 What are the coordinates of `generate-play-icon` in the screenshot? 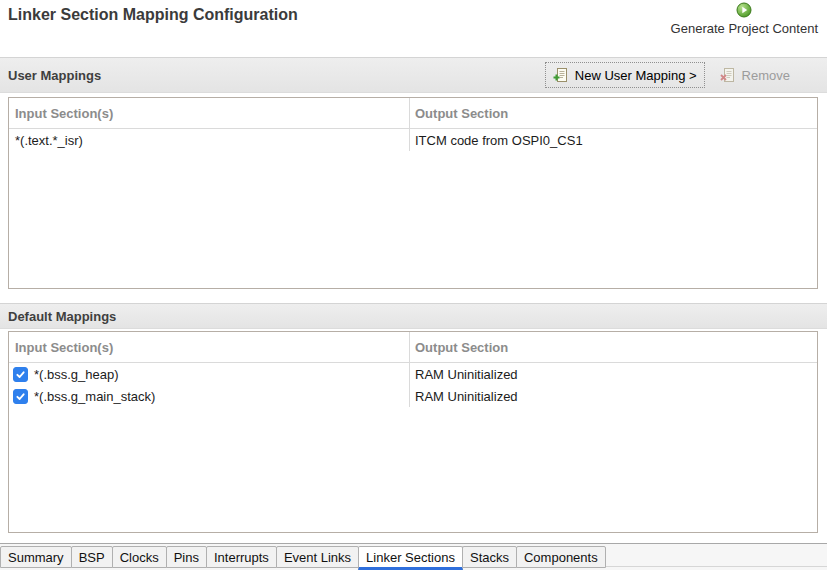 It's located at (744, 10).